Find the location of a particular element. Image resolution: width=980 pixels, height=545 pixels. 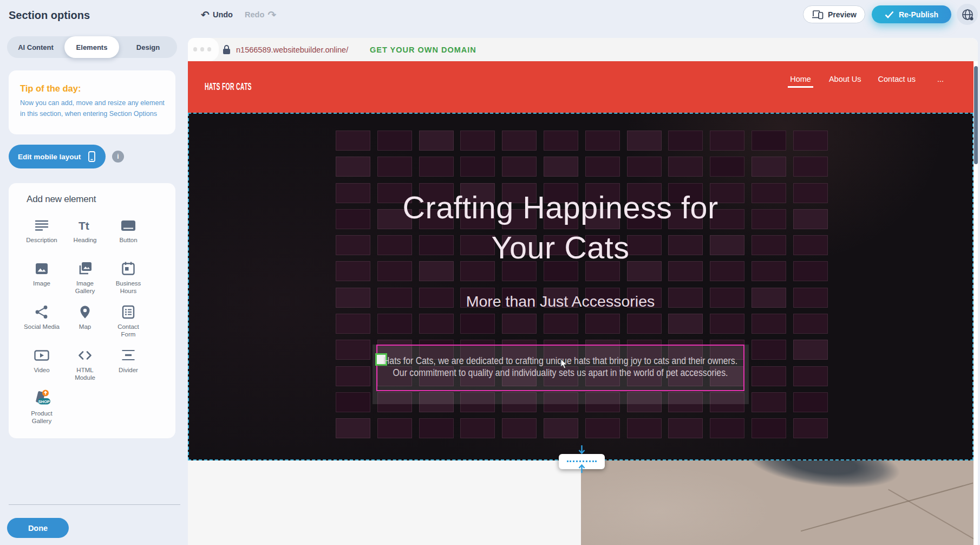

republish-label: Re-Publish is located at coordinates (918, 15).